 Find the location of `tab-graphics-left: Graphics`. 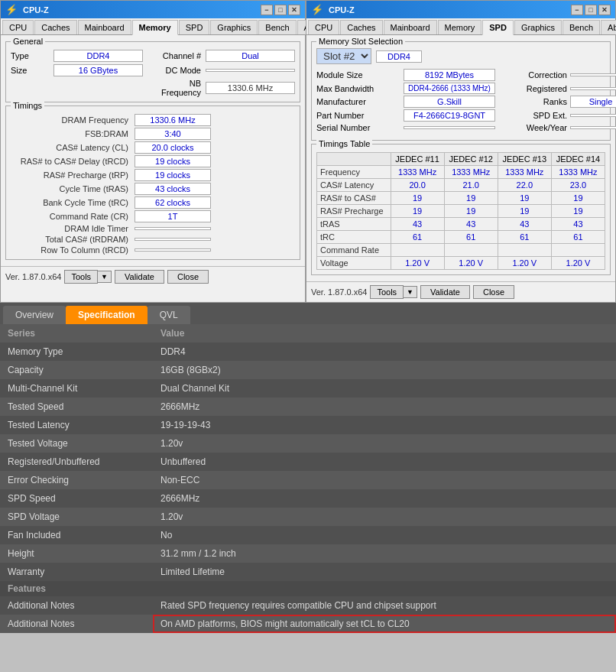

tab-graphics-left: Graphics is located at coordinates (234, 28).